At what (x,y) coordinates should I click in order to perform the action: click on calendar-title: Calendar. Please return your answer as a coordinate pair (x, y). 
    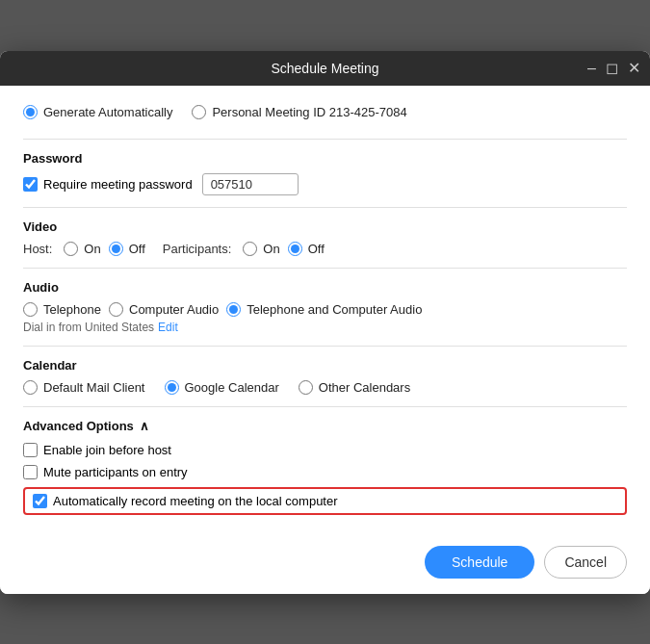
    Looking at the image, I should click on (325, 366).